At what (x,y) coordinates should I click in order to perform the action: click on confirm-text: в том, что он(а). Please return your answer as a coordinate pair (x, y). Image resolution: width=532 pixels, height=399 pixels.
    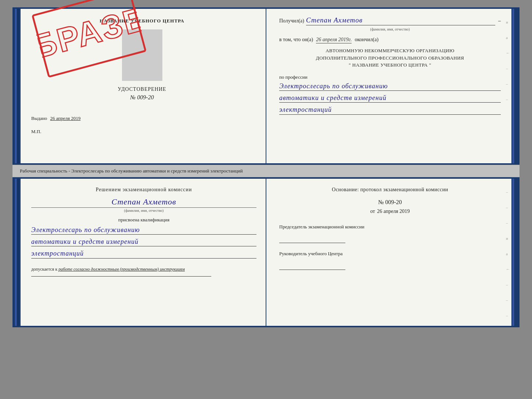
    Looking at the image, I should click on (296, 40).